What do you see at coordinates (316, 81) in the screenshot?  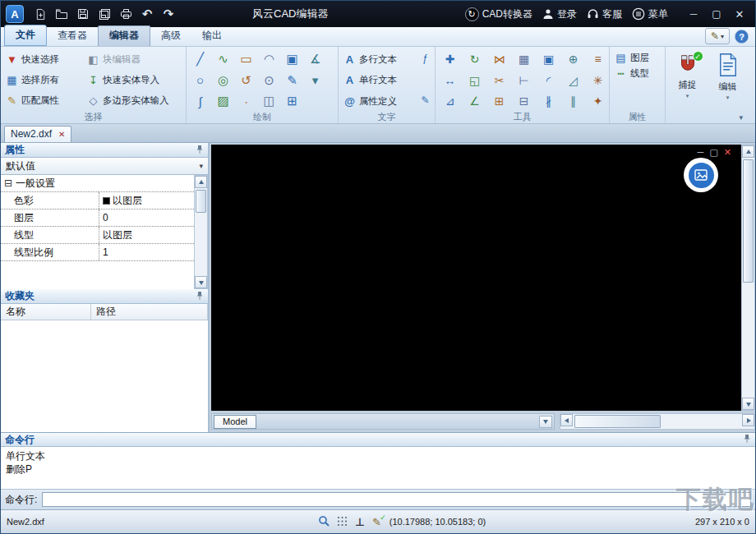 I see `more-draw-icon: ▾` at bounding box center [316, 81].